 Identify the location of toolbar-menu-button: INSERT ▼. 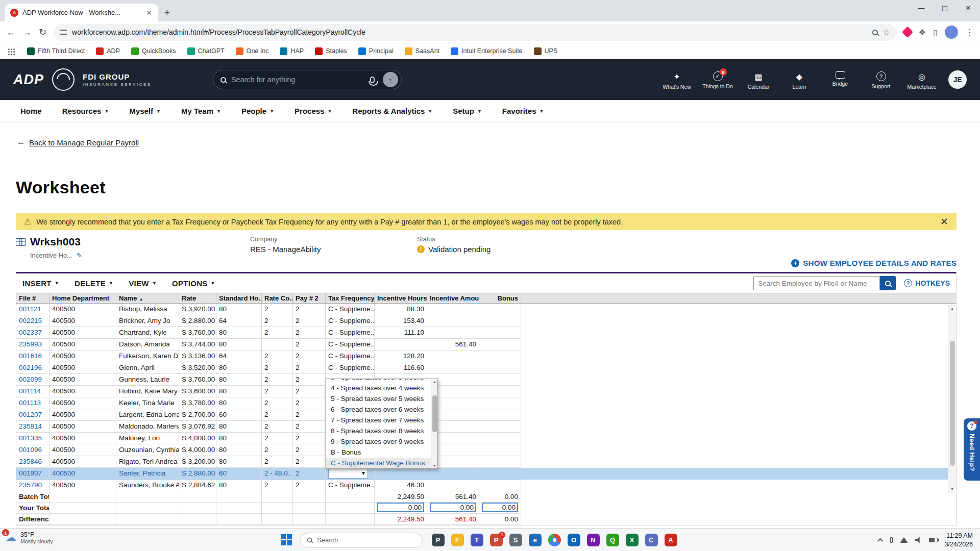
(41, 284).